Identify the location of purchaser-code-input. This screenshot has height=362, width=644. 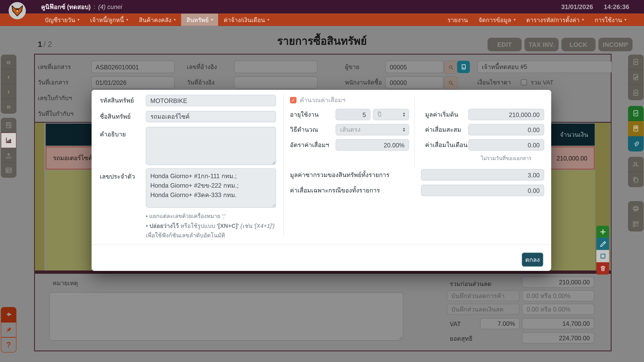
(414, 82).